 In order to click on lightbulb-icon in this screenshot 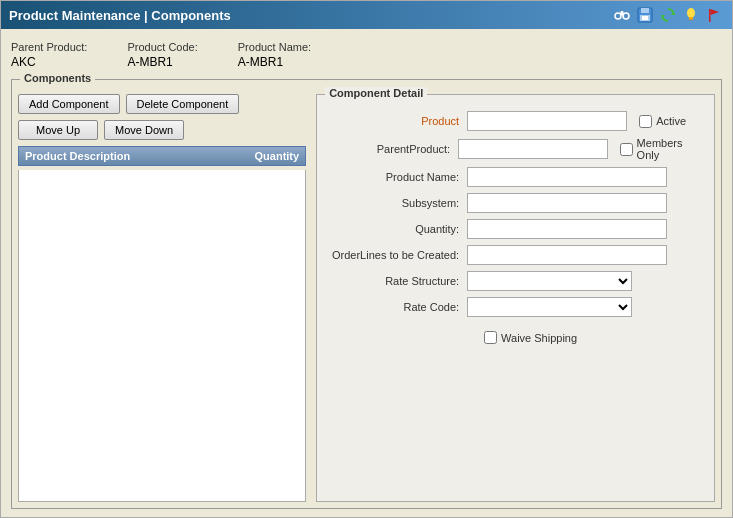, I will do `click(691, 15)`.